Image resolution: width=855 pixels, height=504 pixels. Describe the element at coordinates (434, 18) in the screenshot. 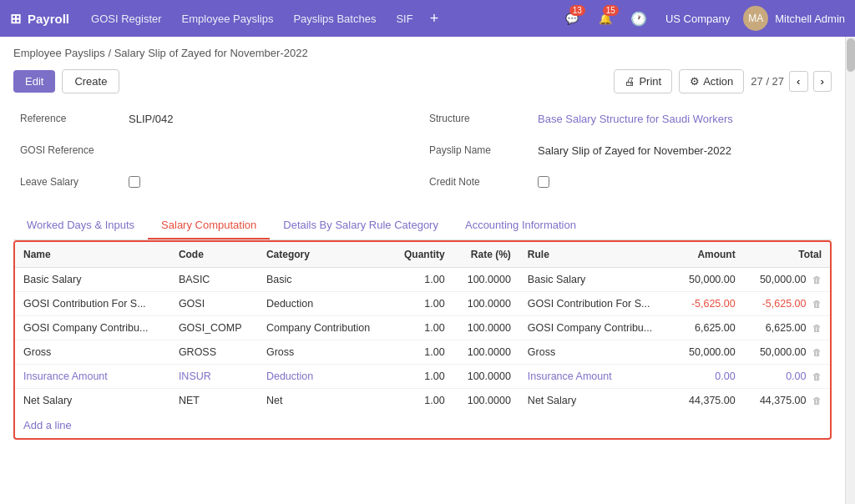

I see `add-menu-button: +` at that location.